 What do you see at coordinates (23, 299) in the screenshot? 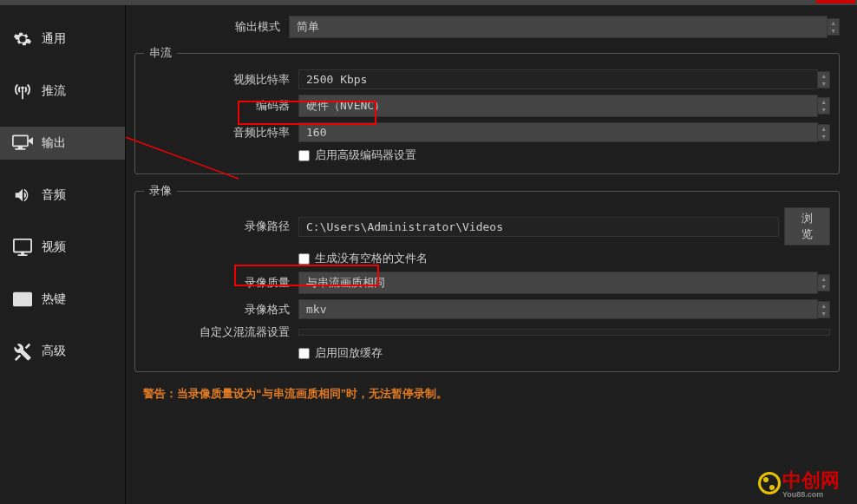
I see `keyboard-icon` at bounding box center [23, 299].